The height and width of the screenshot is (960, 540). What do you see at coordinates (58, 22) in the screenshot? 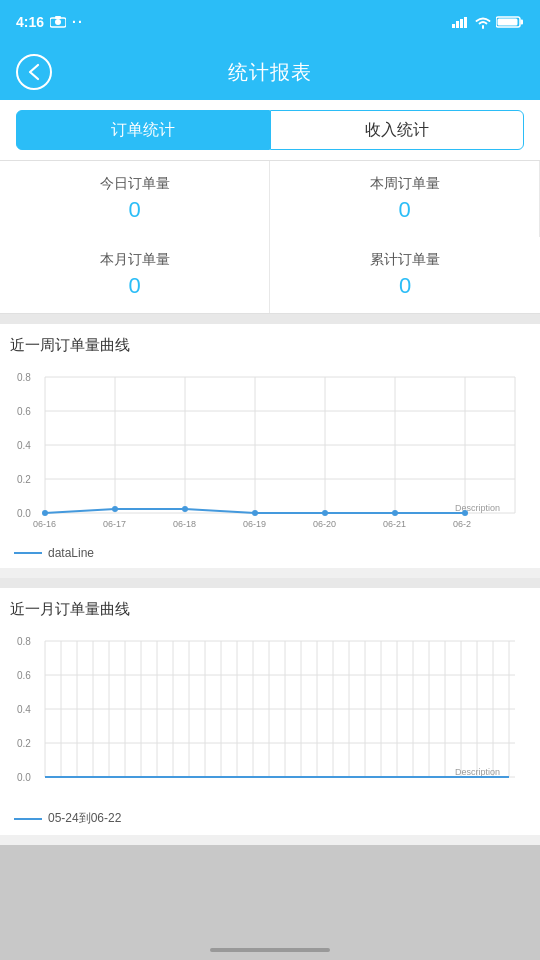
I see `camera-icon` at bounding box center [58, 22].